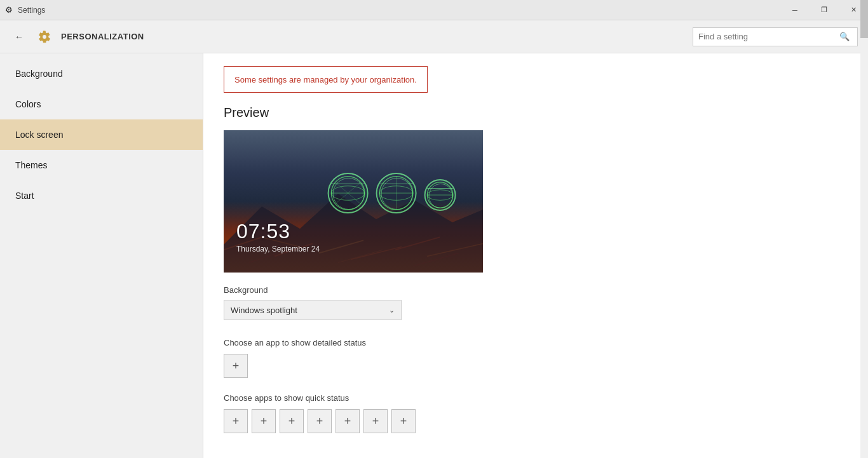 The image size is (868, 458). Describe the element at coordinates (102, 74) in the screenshot. I see `sidebar-item-background: Background` at that location.